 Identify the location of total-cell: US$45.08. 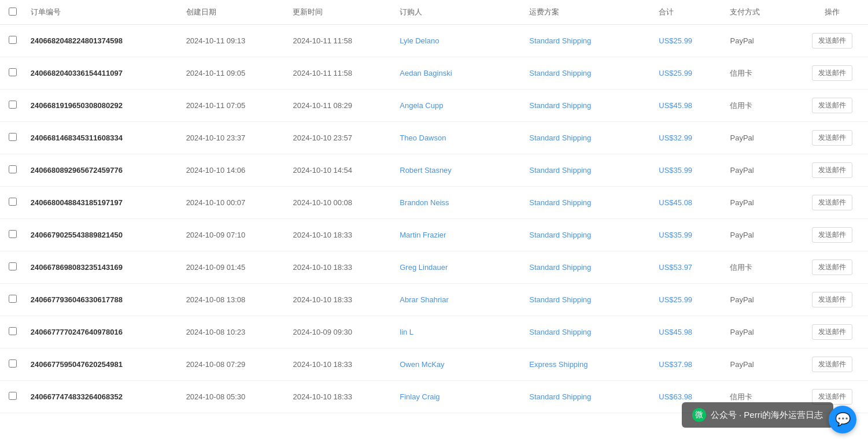
(689, 203).